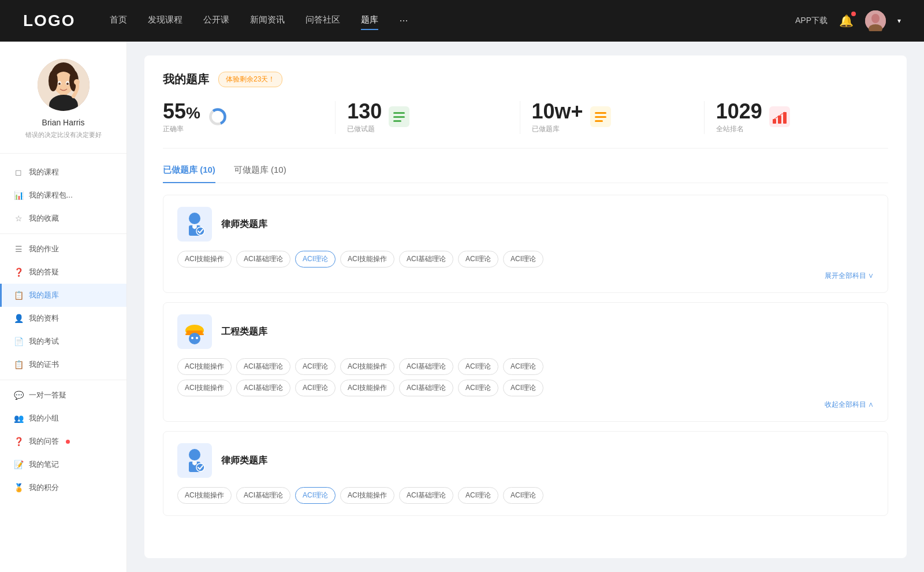  I want to click on sidebar-item-profile: 👤 我的资料, so click(64, 318).